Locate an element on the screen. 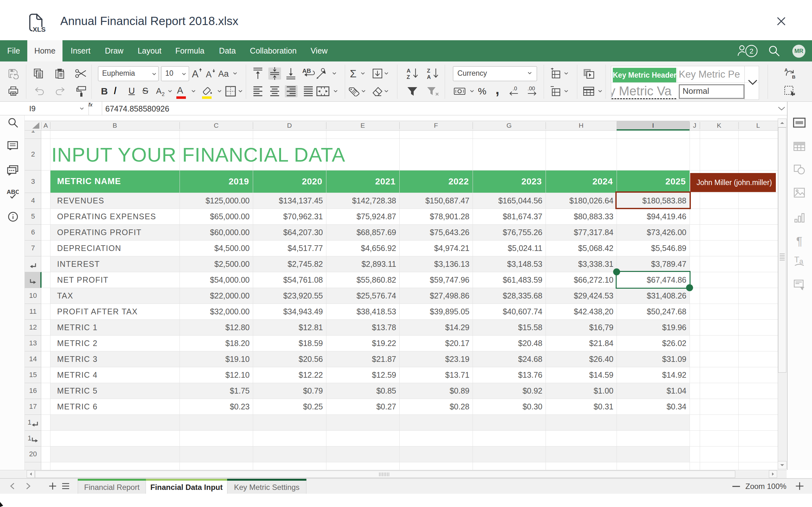 Image resolution: width=812 pixels, height=507 pixels. svg-text: T is located at coordinates (797, 260).